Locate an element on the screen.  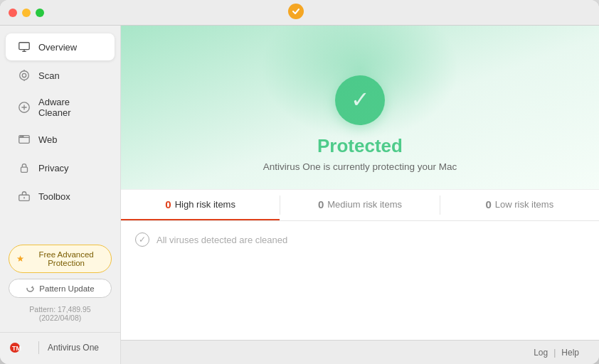
privacy-icon is located at coordinates (24, 168).